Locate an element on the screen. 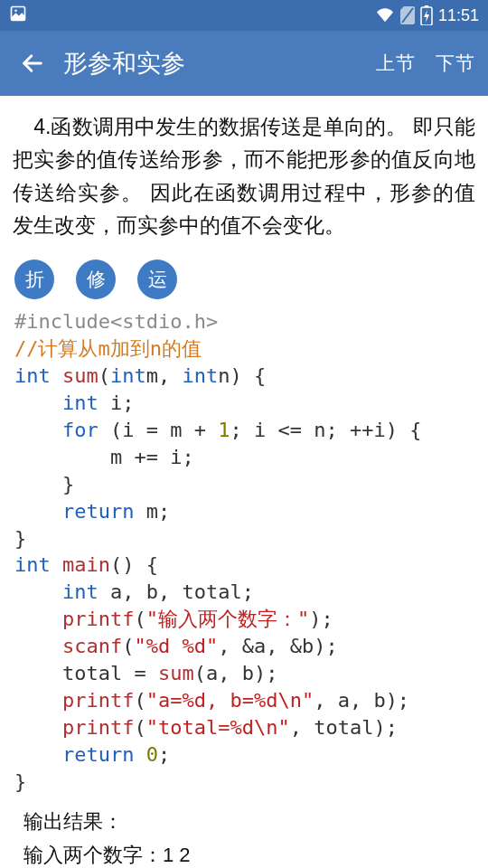  arrow-left-icon is located at coordinates (33, 63).